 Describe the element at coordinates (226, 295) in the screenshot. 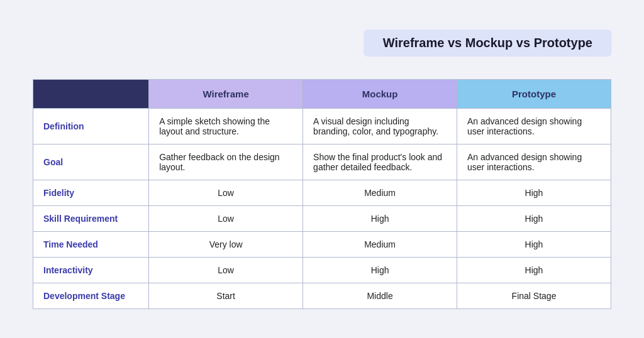

I see `row-wireframe-6: Start` at that location.